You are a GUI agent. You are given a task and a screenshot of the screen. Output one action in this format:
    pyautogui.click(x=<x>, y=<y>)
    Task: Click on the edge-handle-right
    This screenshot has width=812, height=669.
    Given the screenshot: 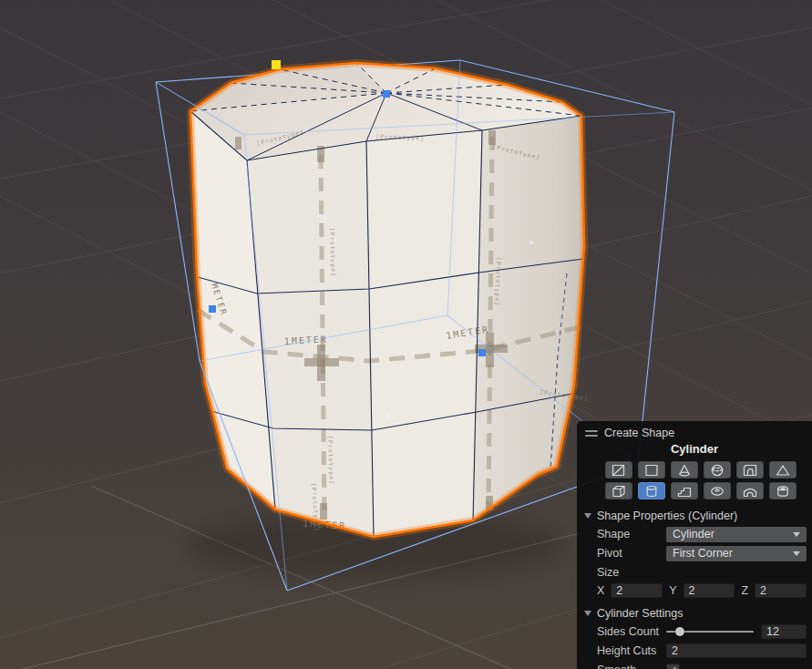 What is the action you would take?
    pyautogui.click(x=482, y=353)
    